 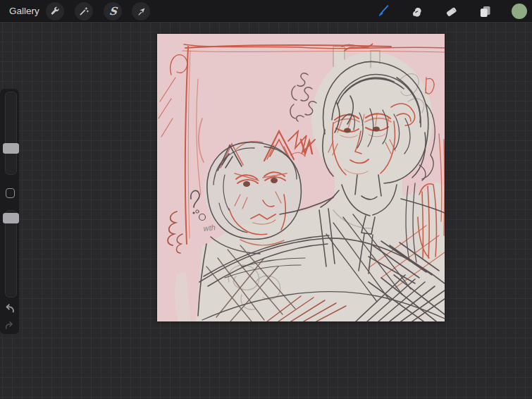 What do you see at coordinates (485, 11) in the screenshot?
I see `layers-icon` at bounding box center [485, 11].